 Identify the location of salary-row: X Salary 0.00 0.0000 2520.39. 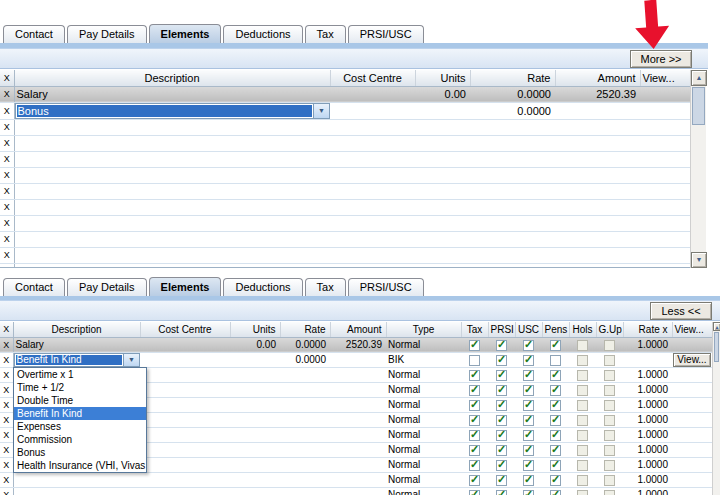
(345, 94).